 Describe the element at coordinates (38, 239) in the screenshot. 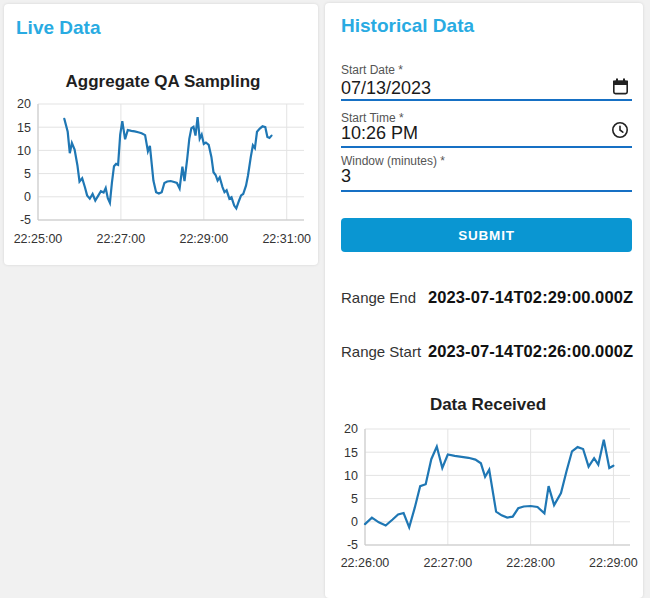

I see `x-tick-label: 22:25:00` at that location.